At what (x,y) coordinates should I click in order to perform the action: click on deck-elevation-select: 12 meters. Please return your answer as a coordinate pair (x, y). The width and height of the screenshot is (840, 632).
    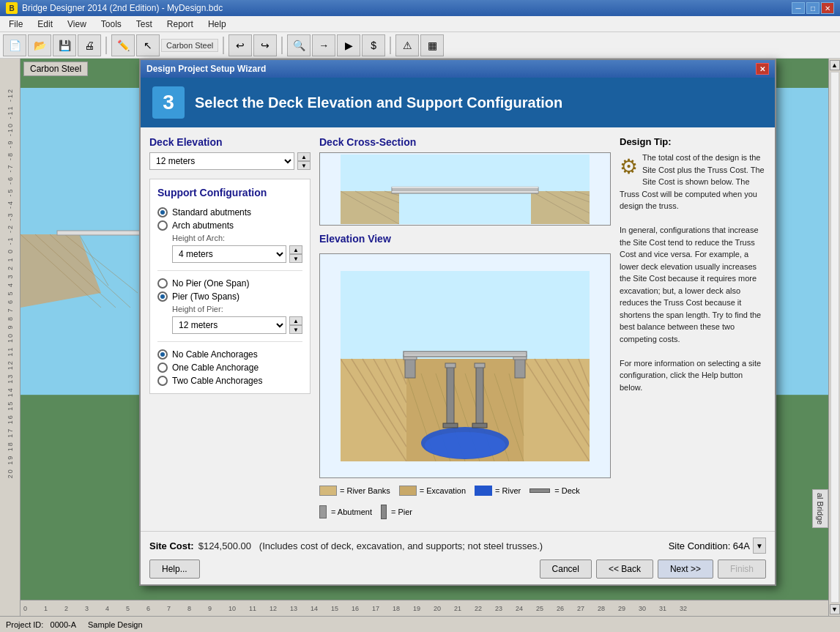
    Looking at the image, I should click on (222, 161).